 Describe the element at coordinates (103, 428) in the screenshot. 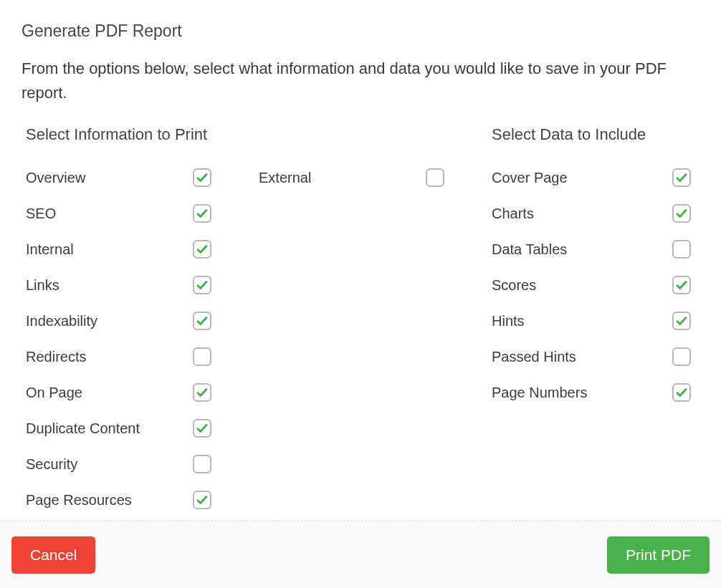

I see `checkbox-label-duplicate-content: Duplicate Content` at that location.